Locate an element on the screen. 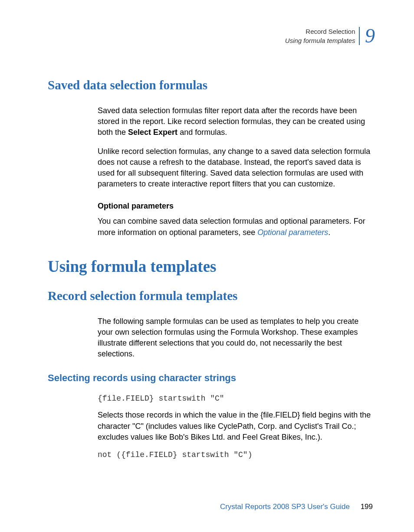  heading-using-formula-templates: Using formula templates is located at coordinates (211, 266).